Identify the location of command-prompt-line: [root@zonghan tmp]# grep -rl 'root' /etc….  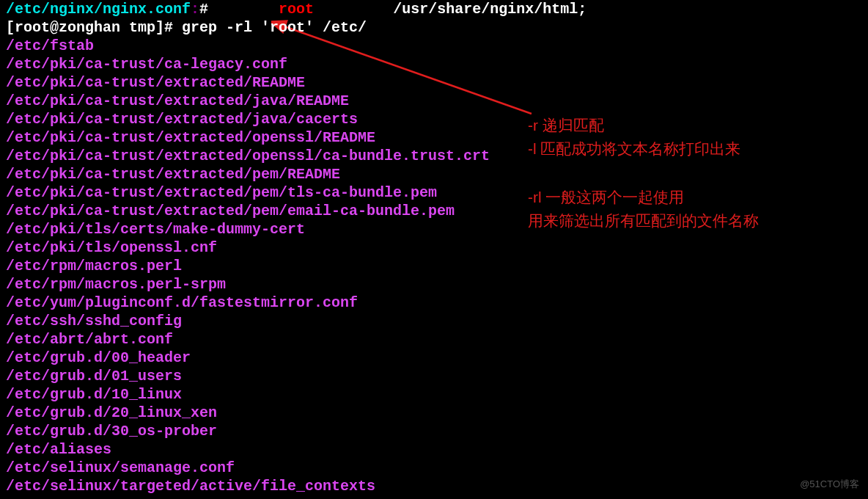
(434, 28).